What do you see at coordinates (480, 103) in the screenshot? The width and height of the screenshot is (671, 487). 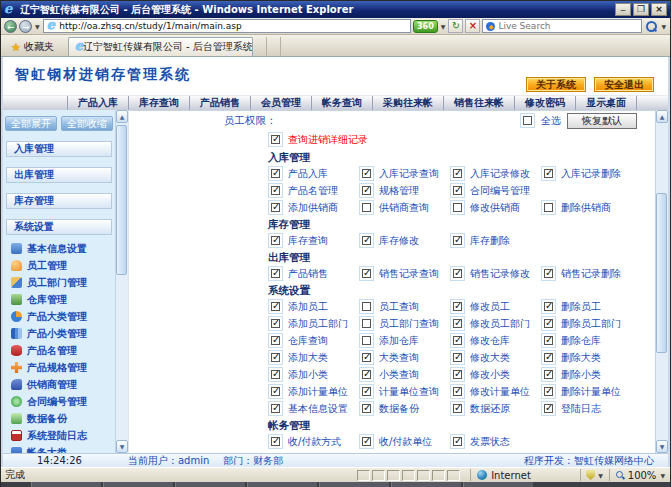 I see `nav-tab-6: 销售往来帐` at bounding box center [480, 103].